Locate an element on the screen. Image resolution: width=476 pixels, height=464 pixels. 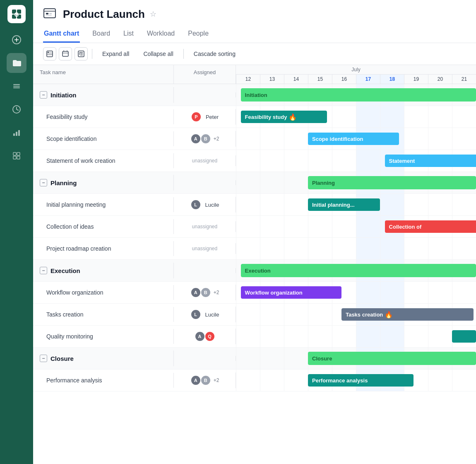
project-title: Product Launch is located at coordinates (104, 14).